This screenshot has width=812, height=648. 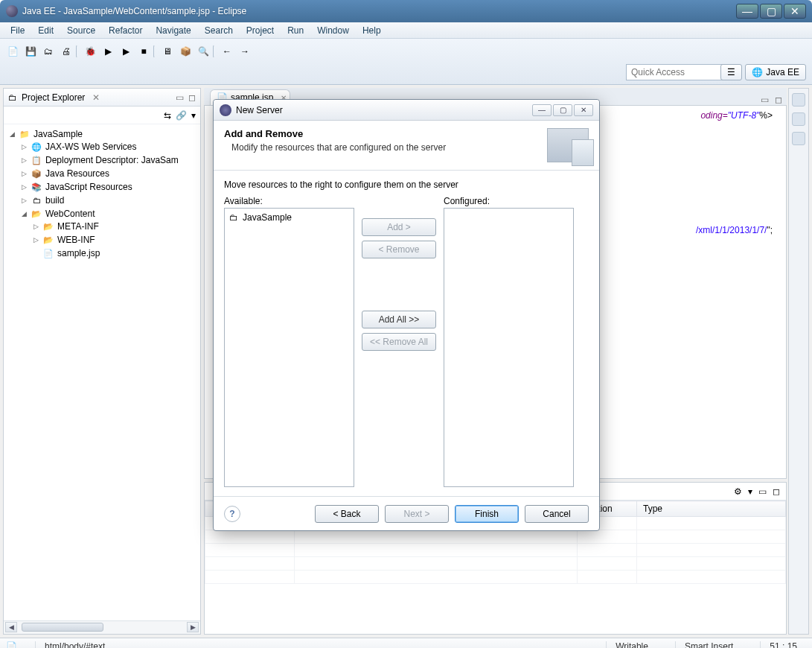 What do you see at coordinates (260, 31) in the screenshot?
I see `menu-project: Project` at bounding box center [260, 31].